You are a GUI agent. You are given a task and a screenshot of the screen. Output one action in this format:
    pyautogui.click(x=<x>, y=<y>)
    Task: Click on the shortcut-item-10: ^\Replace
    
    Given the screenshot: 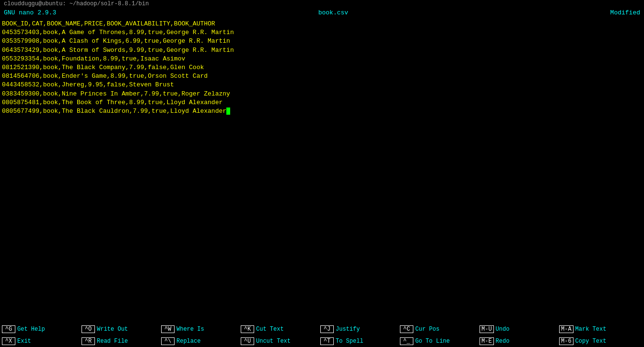 What is the action you would take?
    pyautogui.click(x=199, y=341)
    